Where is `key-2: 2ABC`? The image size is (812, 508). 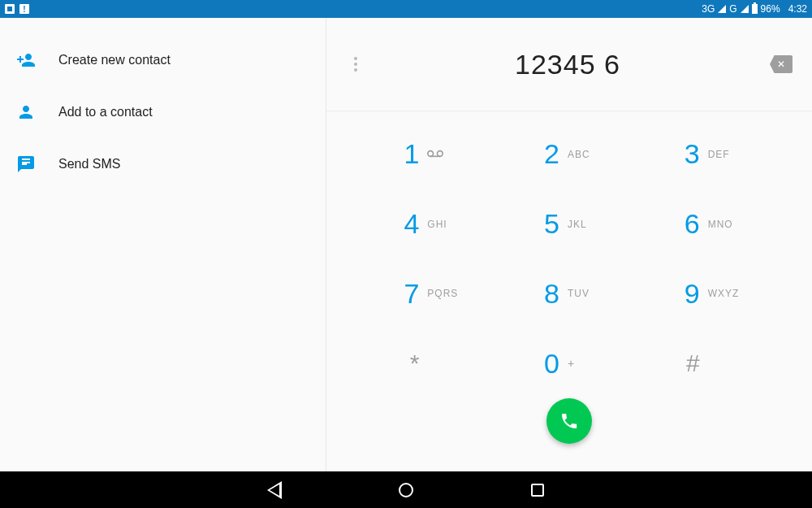
key-2: 2ABC is located at coordinates (570, 154).